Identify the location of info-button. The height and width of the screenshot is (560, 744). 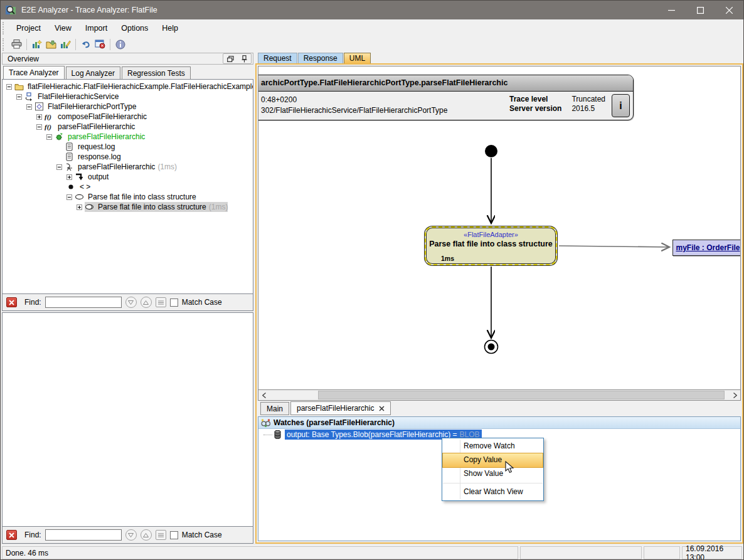
(120, 45).